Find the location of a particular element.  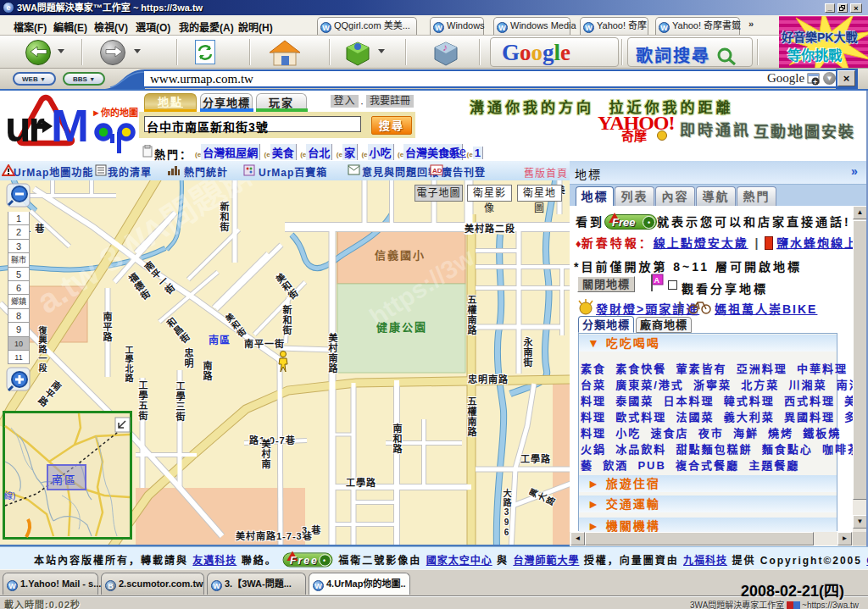

svg-text: ►你的地圖 is located at coordinates (115, 112).